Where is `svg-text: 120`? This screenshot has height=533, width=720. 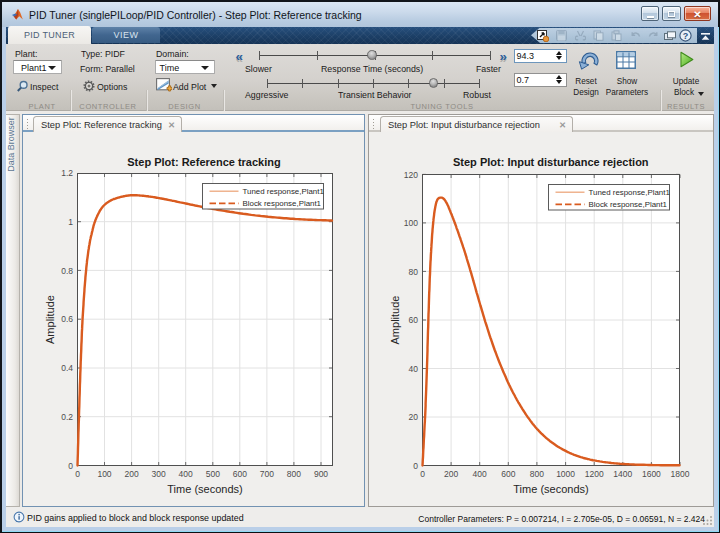
svg-text: 120 is located at coordinates (411, 175).